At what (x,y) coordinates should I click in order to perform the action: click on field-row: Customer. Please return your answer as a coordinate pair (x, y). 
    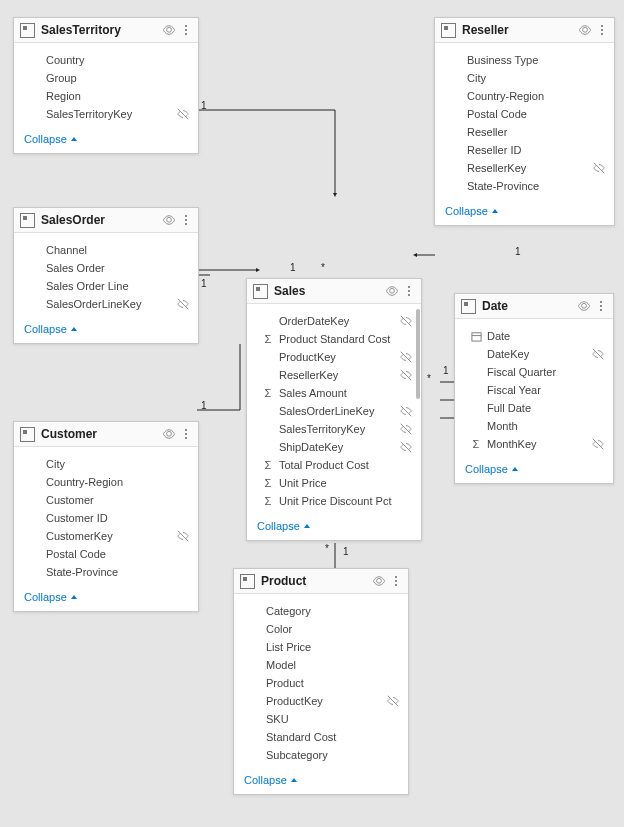
    Looking at the image, I should click on (106, 500).